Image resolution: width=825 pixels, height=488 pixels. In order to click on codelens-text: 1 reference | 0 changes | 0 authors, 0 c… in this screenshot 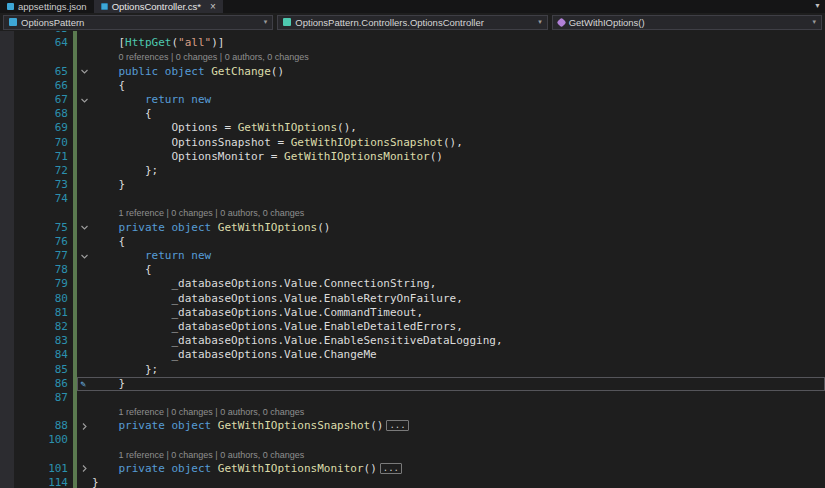, I will do `click(198, 412)`.